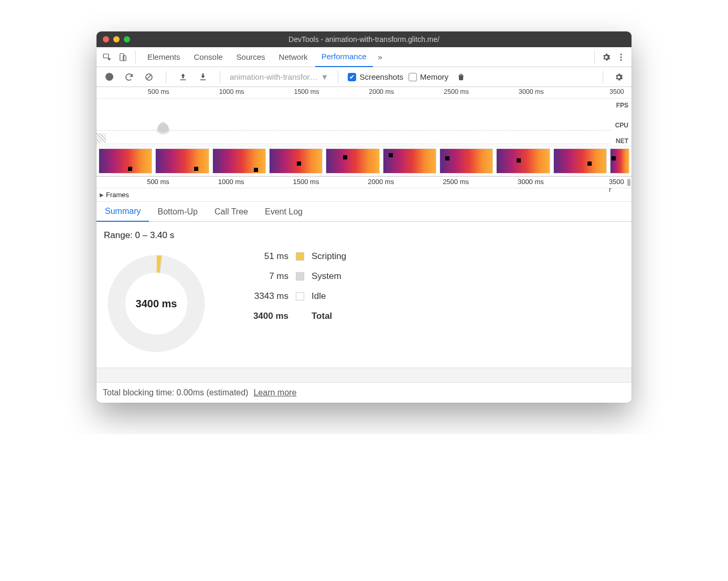 This screenshot has height=581, width=728. I want to click on load-profile-button, so click(183, 77).